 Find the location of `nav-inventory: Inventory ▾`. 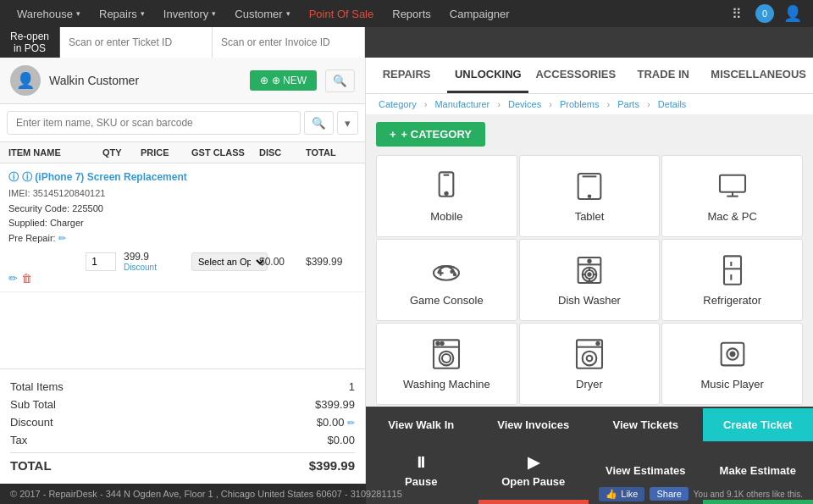

nav-inventory: Inventory ▾ is located at coordinates (190, 14).